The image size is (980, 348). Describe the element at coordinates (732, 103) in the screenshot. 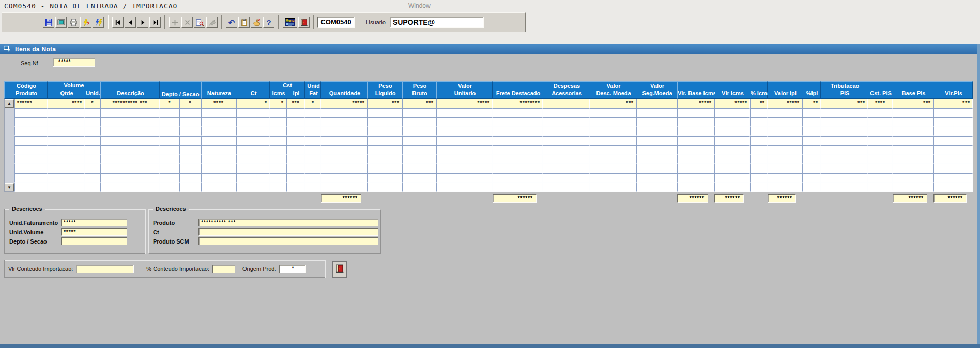

I see `grid-cell: *****` at that location.